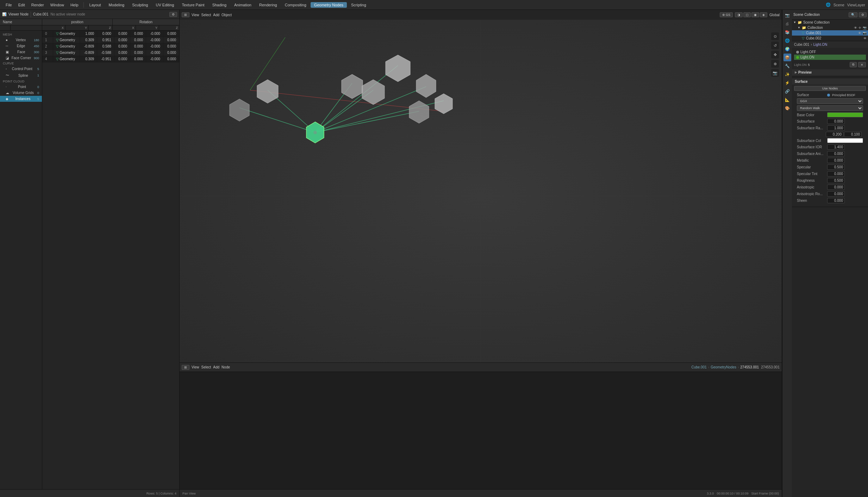 The width and height of the screenshot is (868, 497). What do you see at coordinates (836, 121) in the screenshot?
I see `subsurface-val: 0.000` at bounding box center [836, 121].